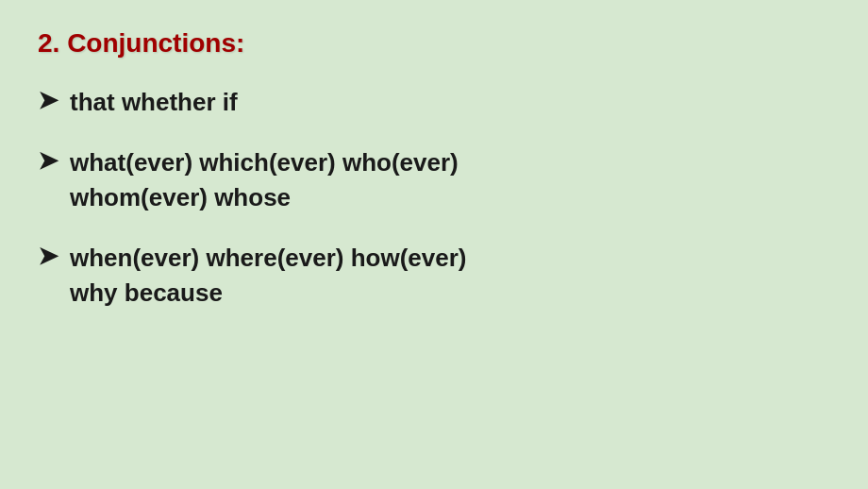 The image size is (868, 489). What do you see at coordinates (268, 293) in the screenshot?
I see `bullet-3-line2: why because` at bounding box center [268, 293].